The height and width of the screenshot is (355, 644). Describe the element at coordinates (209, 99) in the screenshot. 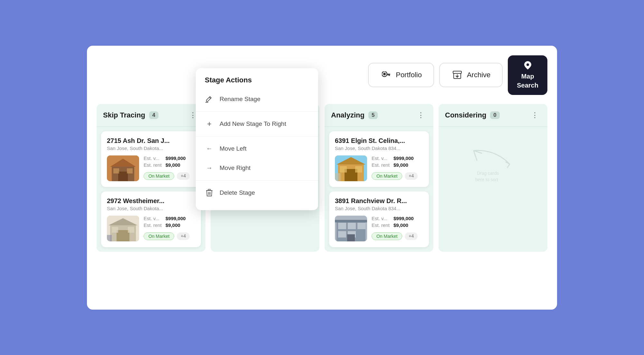

I see `rename-icon` at that location.